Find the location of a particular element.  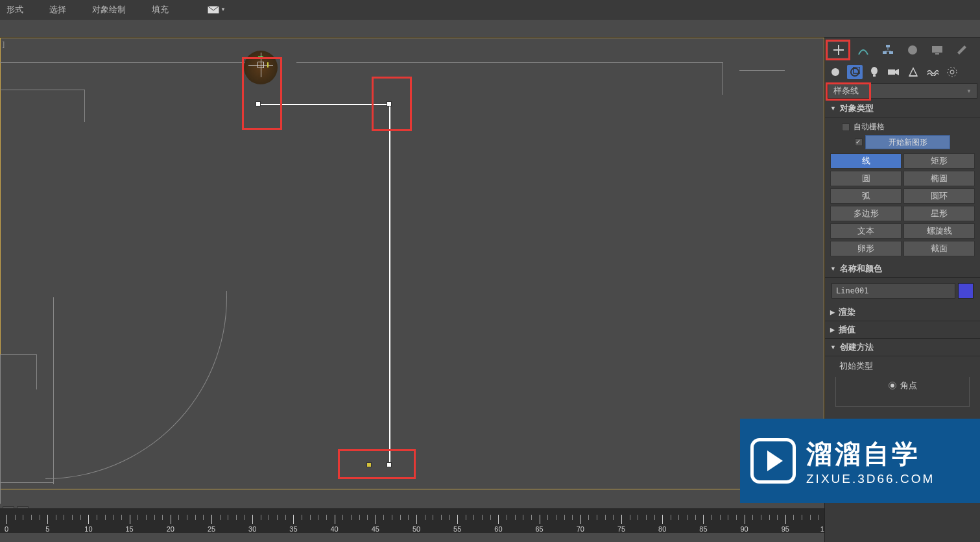

ruler-tick-label: 90 is located at coordinates (744, 529).